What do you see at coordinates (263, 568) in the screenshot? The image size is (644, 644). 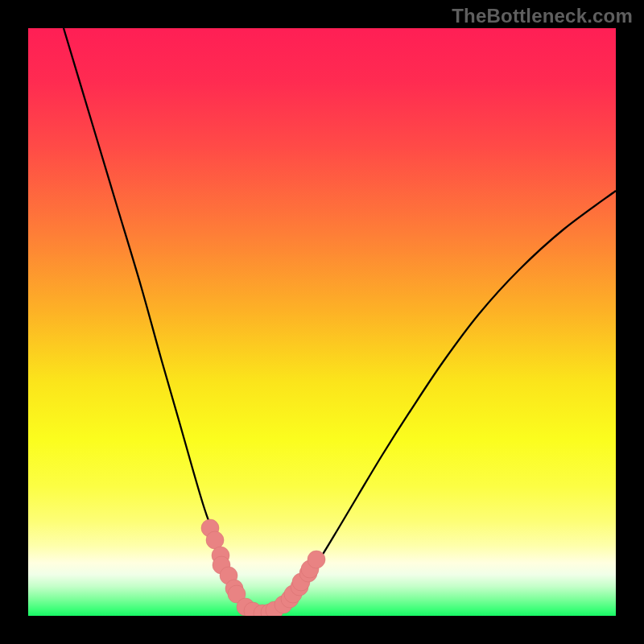 I see `data-markers` at bounding box center [263, 568].